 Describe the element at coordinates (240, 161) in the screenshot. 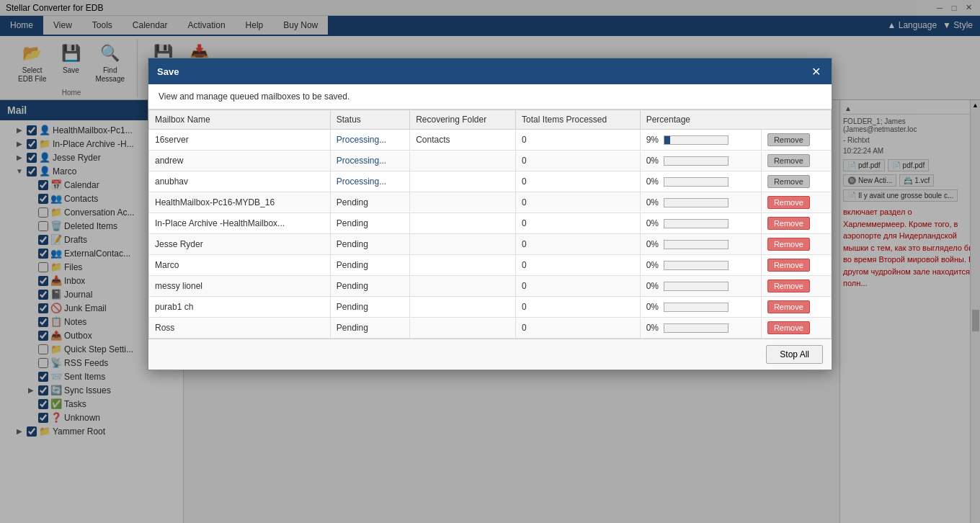

I see `cell-name: andrew` at that location.